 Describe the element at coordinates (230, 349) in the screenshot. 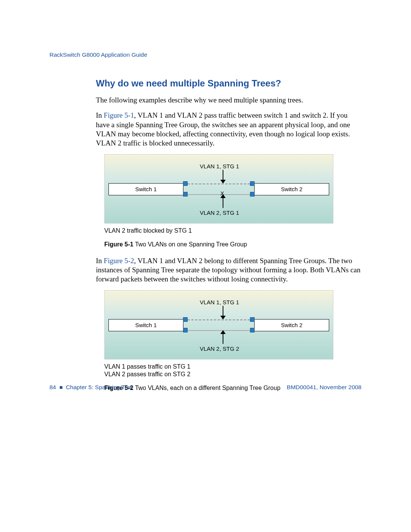

I see `vlan-label: VLAN 2, STG 2` at that location.